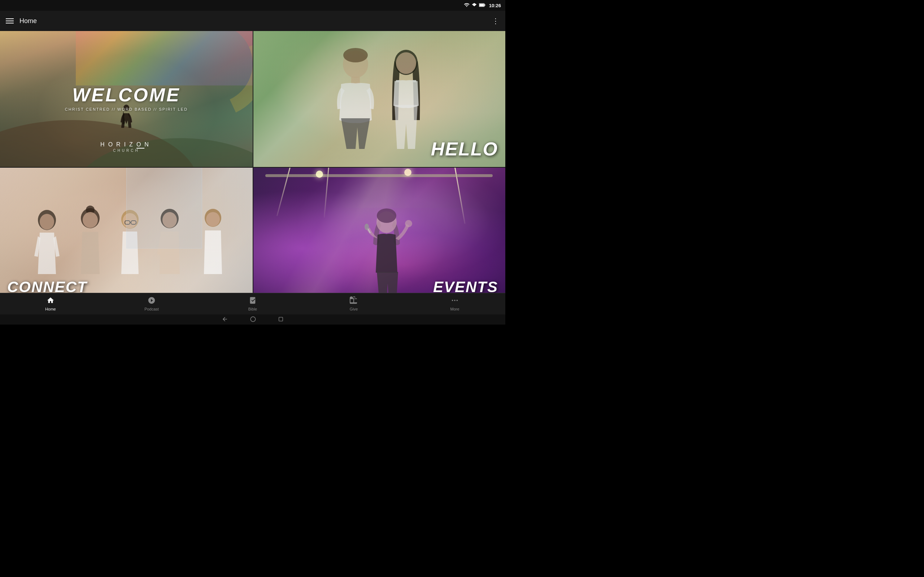  What do you see at coordinates (354, 301) in the screenshot?
I see `give-icon` at bounding box center [354, 301].